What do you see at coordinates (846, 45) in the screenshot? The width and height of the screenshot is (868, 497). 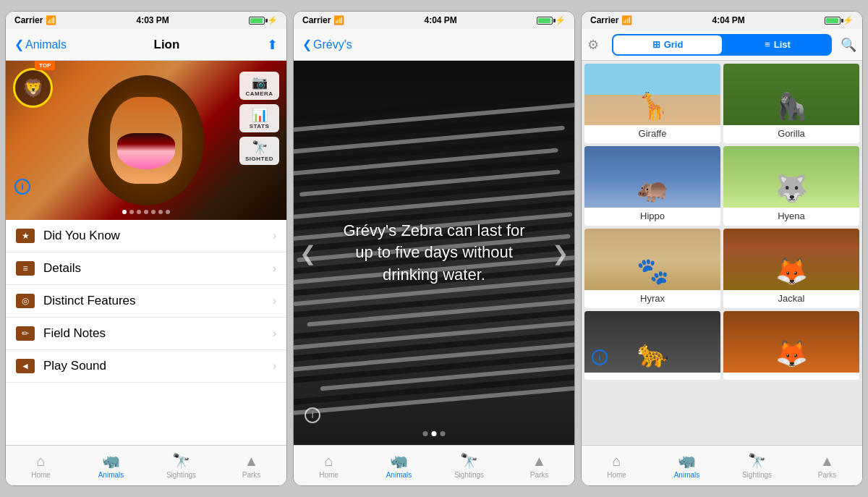 I see `search-button: 🔍` at bounding box center [846, 45].